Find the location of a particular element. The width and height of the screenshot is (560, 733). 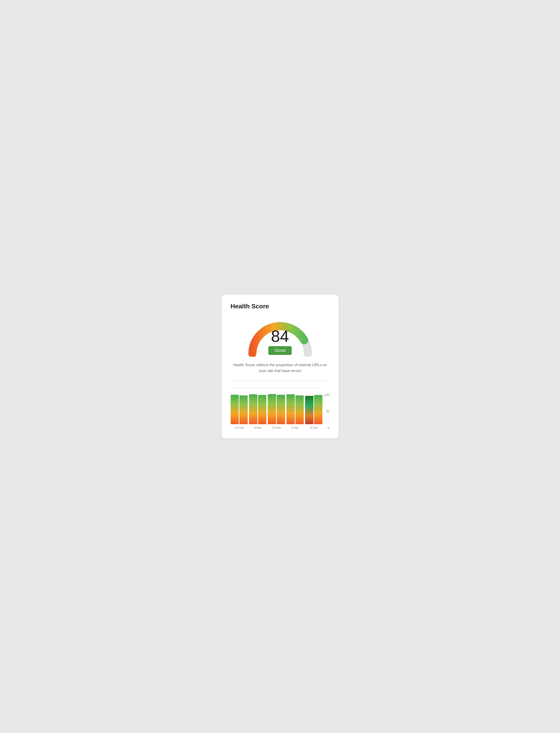

x-label-20apr: 20 Apr is located at coordinates (314, 428).